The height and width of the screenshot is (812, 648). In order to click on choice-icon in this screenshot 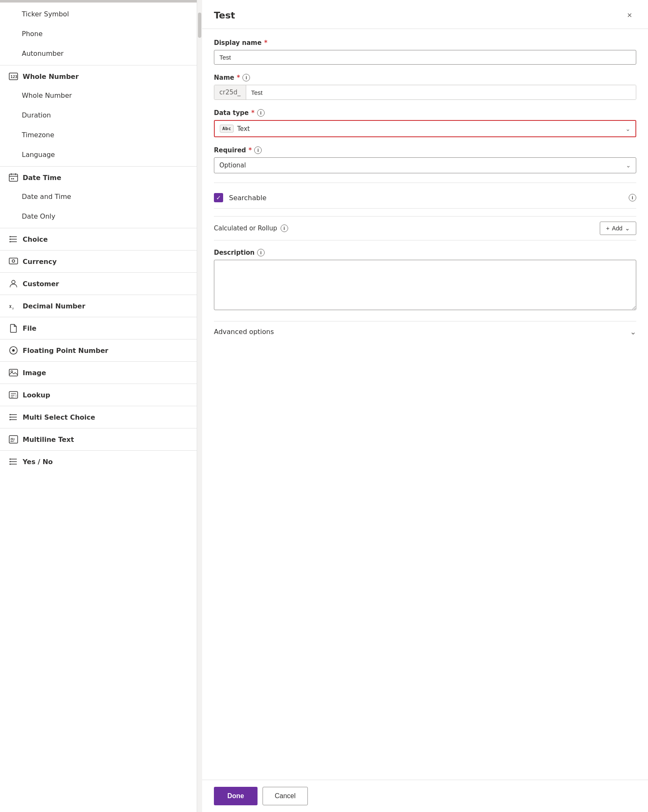, I will do `click(13, 239)`.